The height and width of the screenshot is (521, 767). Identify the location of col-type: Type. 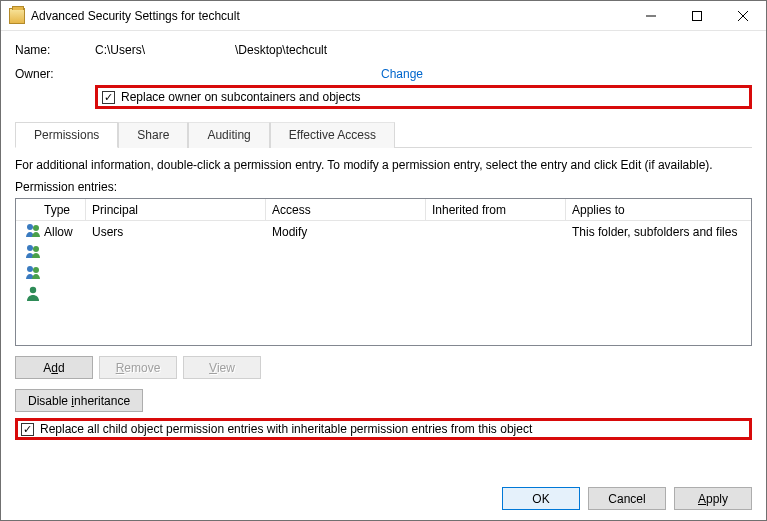
(62, 210).